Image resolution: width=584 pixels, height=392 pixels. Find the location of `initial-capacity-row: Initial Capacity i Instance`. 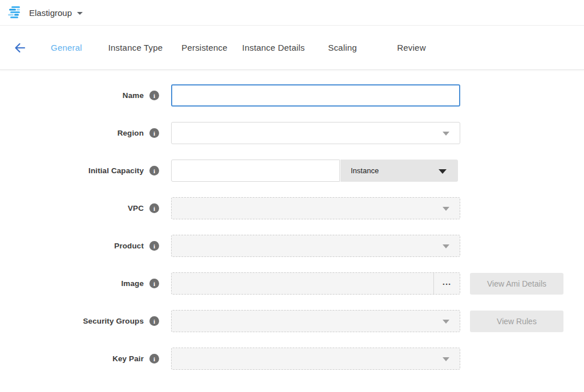

initial-capacity-row: Initial Capacity i Instance is located at coordinates (292, 171).